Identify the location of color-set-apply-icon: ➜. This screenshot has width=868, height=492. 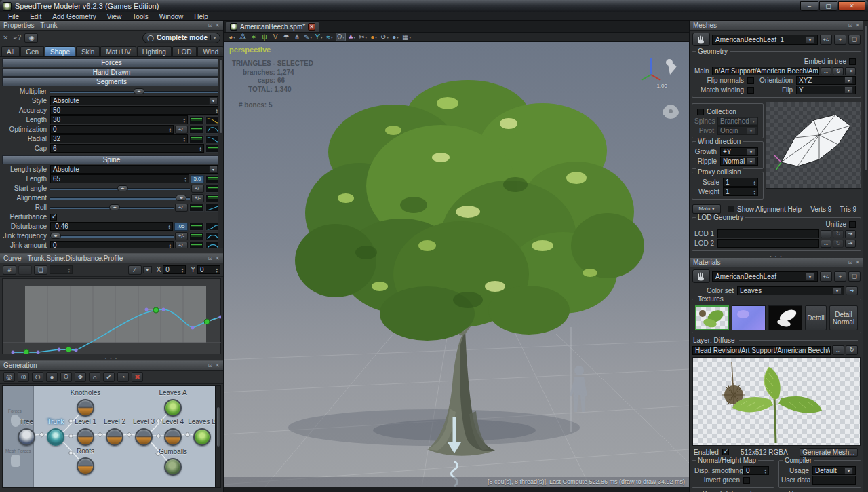
(852, 290).